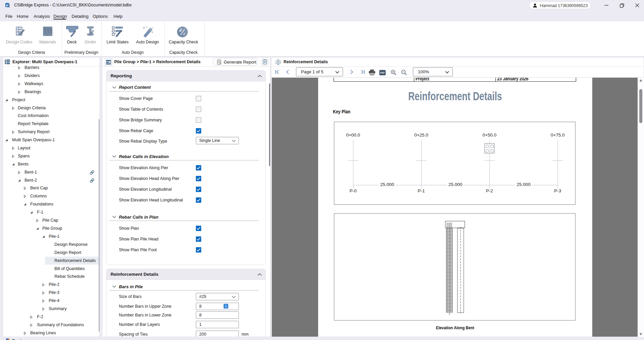  What do you see at coordinates (181, 30) in the screenshot?
I see `svg-text: d` at bounding box center [181, 30].